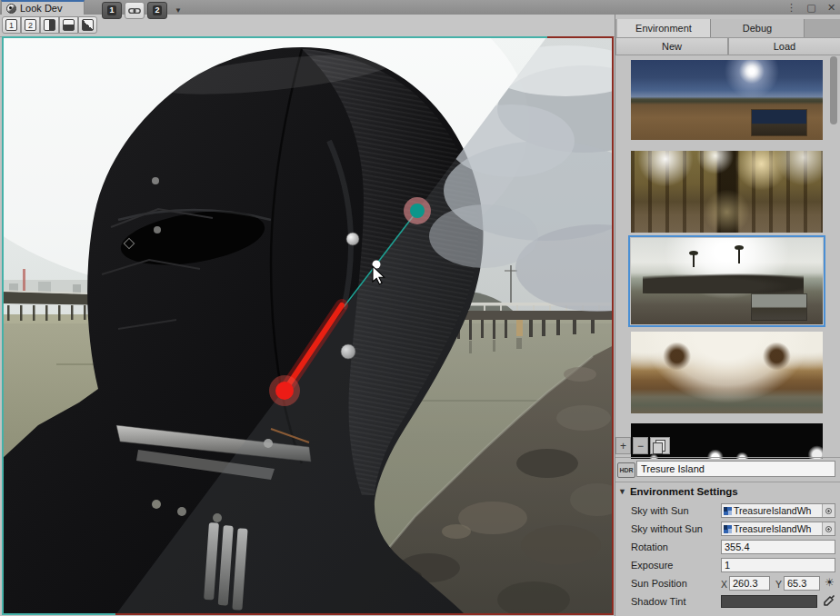 The image size is (840, 616). Describe the element at coordinates (135, 11) in the screenshot. I see `link-cameras-button` at that location.